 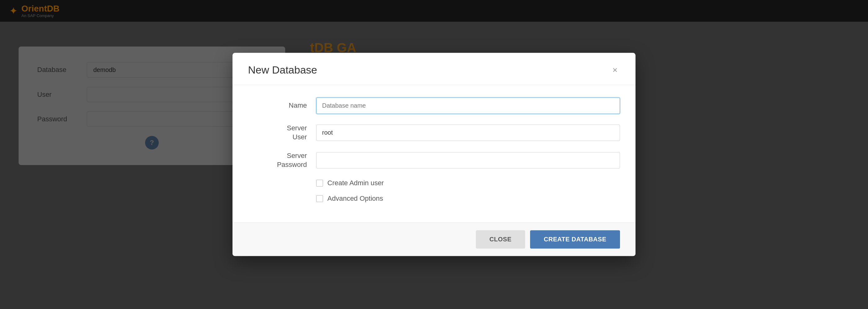 What do you see at coordinates (319, 184) in the screenshot?
I see `create-admin-checkbox` at bounding box center [319, 184].